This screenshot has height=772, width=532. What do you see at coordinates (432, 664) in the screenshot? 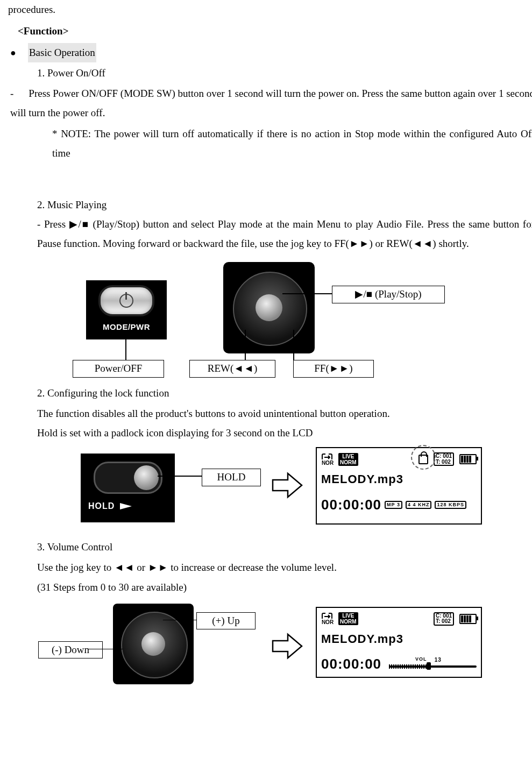
I see `volume-bar: VOL 13` at bounding box center [432, 664].